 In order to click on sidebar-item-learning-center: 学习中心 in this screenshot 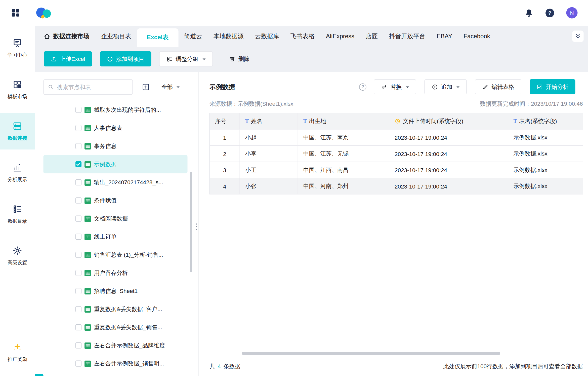, I will do `click(17, 48)`.